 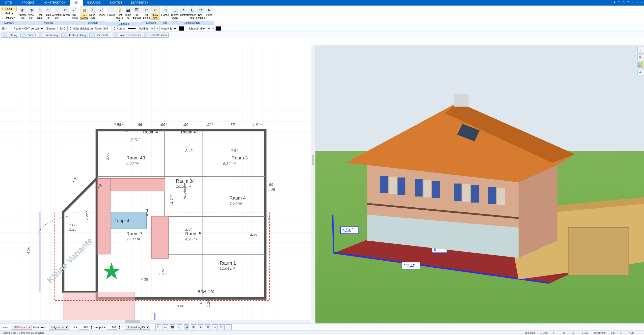 What do you see at coordinates (186, 327) in the screenshot?
I see `mode-a-icon: ◢` at bounding box center [186, 327].